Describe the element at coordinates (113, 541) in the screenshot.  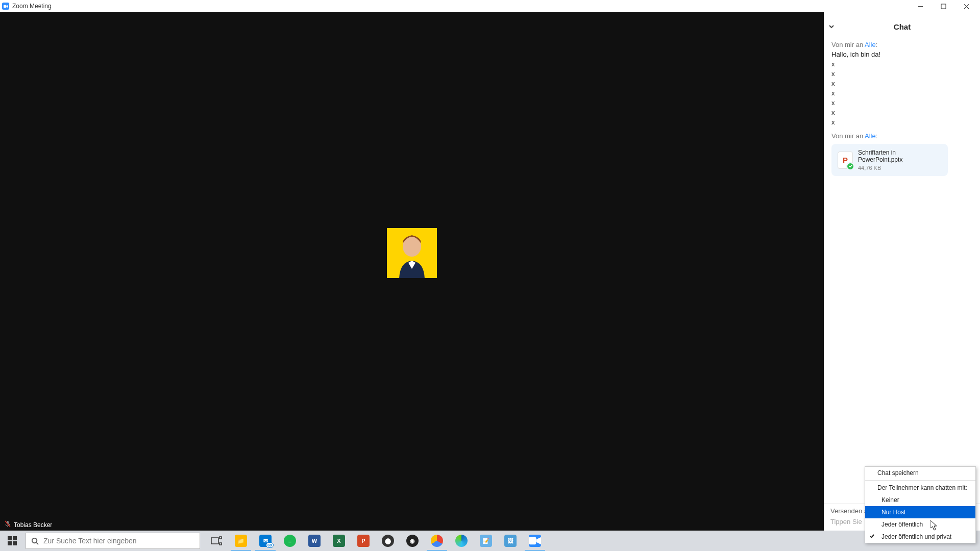
I see `taskbar-search: Zur Suche Text hier eingeben` at that location.